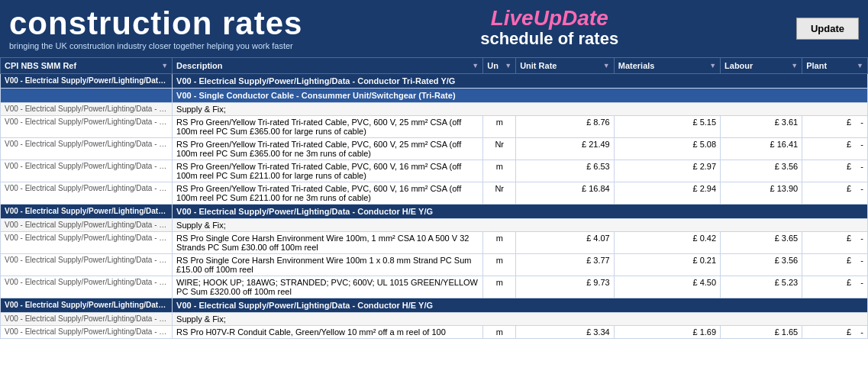 This screenshot has width=868, height=390. What do you see at coordinates (762, 194) in the screenshot?
I see `data-labour-cell: £13.90` at bounding box center [762, 194].